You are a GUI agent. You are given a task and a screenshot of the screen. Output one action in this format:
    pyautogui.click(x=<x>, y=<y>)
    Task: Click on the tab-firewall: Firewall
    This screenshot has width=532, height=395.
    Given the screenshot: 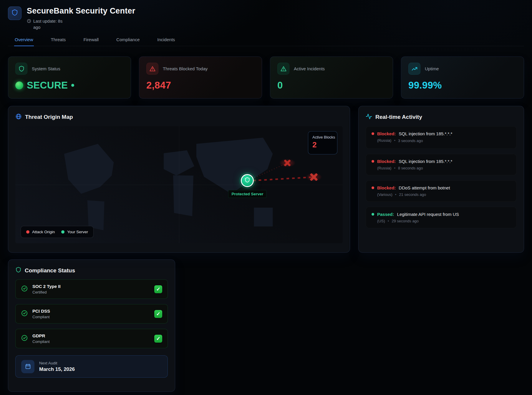 What is the action you would take?
    pyautogui.click(x=91, y=41)
    